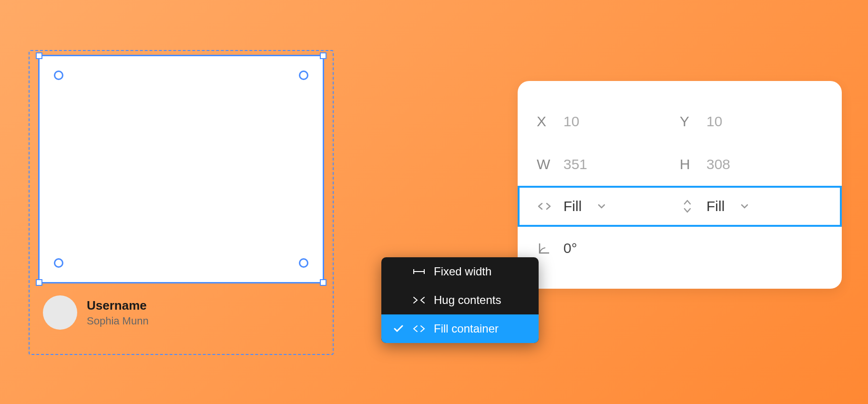 The image size is (868, 404). Describe the element at coordinates (462, 272) in the screenshot. I see `dropdown-item-label: Fixed width` at that location.